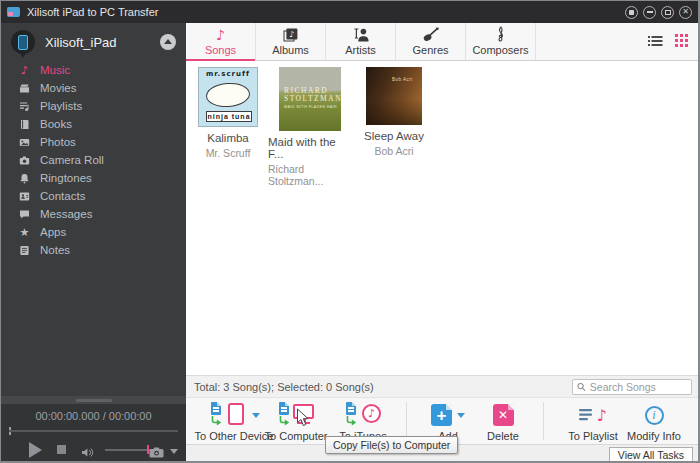 The image size is (700, 463). I want to click on titlebar: Xilisoft iPad to PC Transfer ✕, so click(350, 12).